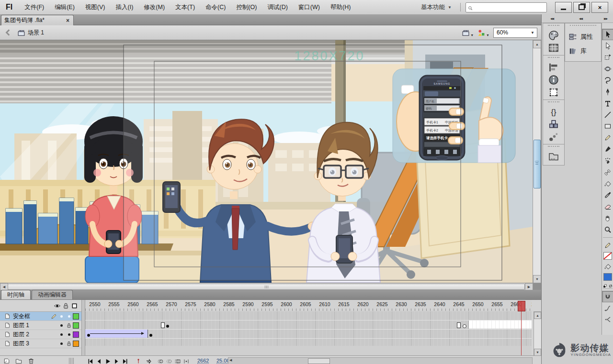 The width and height of the screenshot is (613, 364). Describe the element at coordinates (536, 162) in the screenshot. I see `stage-vertical-scrollbar: ▲ ▼` at that location.